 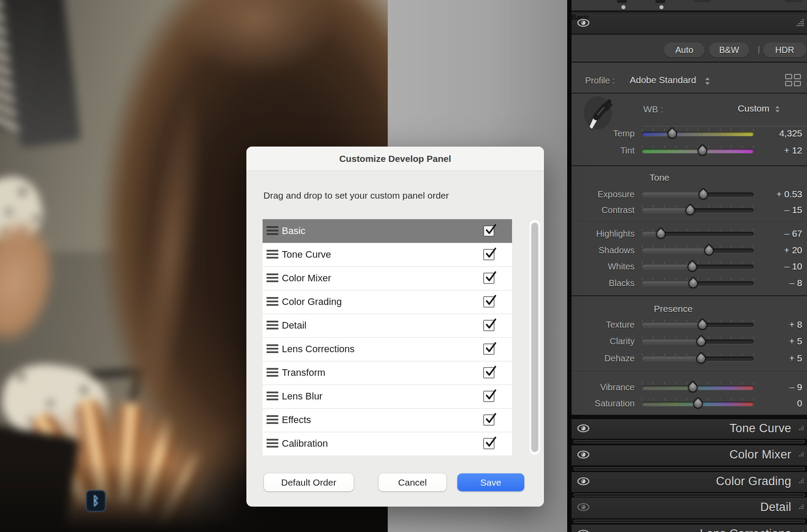 What do you see at coordinates (489, 302) in the screenshot?
I see `checkbox-color-grading` at bounding box center [489, 302].